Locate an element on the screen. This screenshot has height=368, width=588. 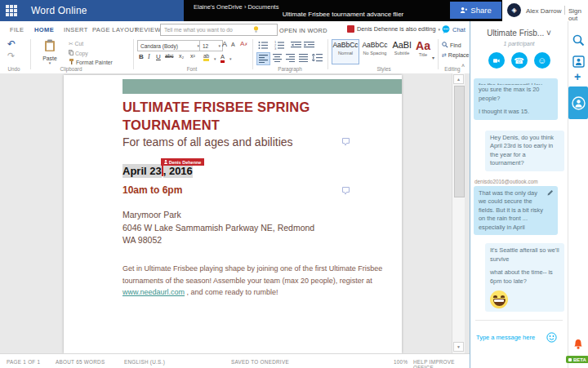
help-improve-office-link: HELP IMPROVE OFFICE is located at coordinates (441, 364).